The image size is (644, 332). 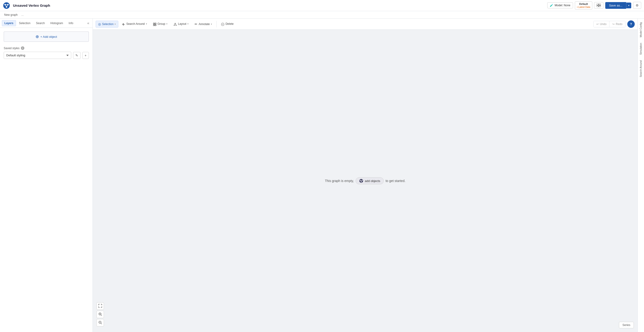 I want to click on group-icon, so click(x=154, y=24).